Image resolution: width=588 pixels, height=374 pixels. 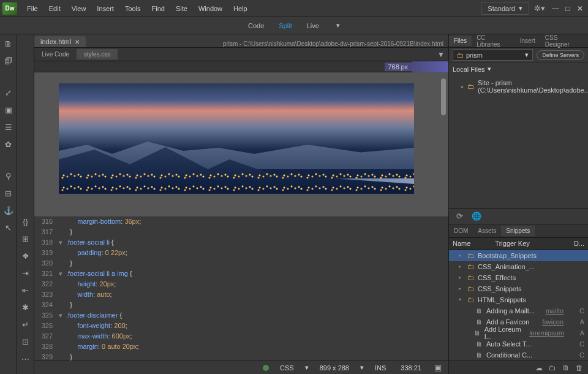 I want to click on snippet-folder: ▾🗀HTML_Snippets, so click(x=518, y=300).